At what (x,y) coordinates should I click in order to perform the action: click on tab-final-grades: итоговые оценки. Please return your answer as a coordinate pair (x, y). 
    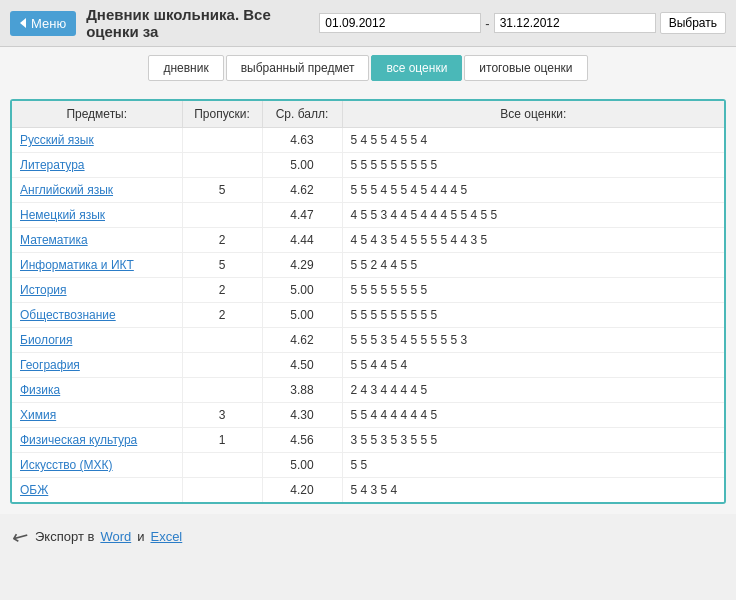
    Looking at the image, I should click on (526, 68).